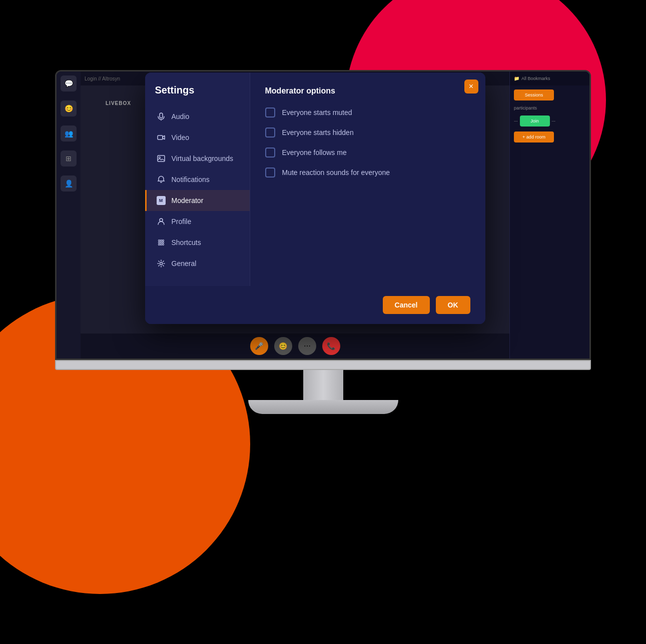 The width and height of the screenshot is (646, 644). What do you see at coordinates (368, 112) in the screenshot?
I see `option-row-starts-muted: Everyone starts muted` at bounding box center [368, 112].